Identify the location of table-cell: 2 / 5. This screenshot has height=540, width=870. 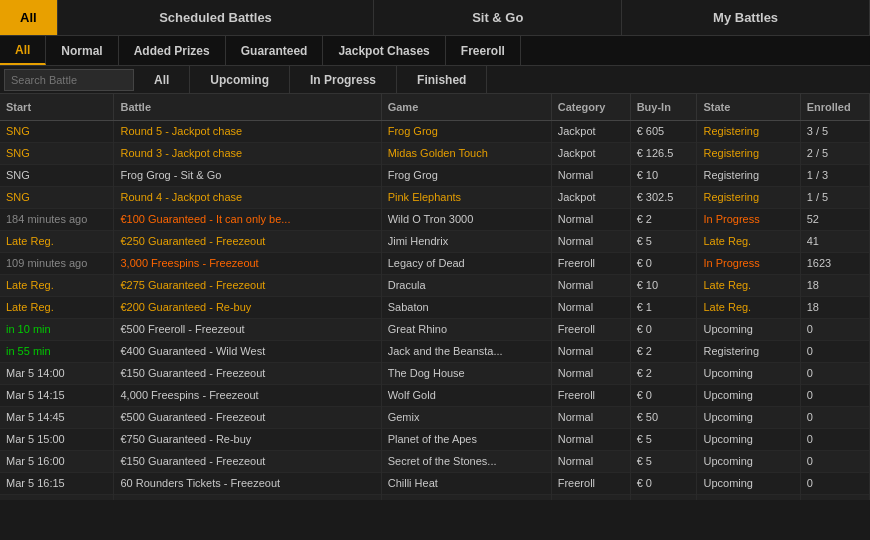
(834, 153).